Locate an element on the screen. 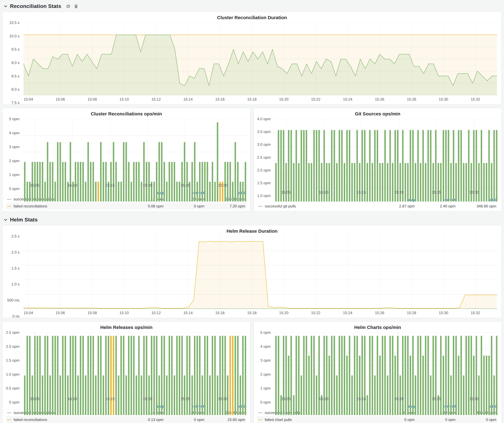 The width and height of the screenshot is (504, 423). y-tick-label: 2.5 s is located at coordinates (15, 236).